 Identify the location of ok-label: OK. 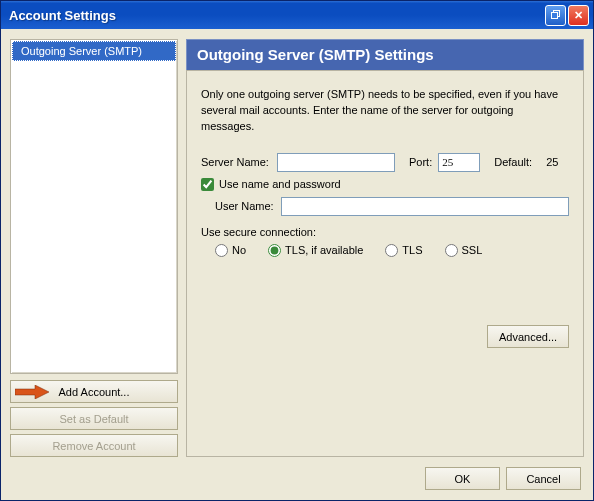
(463, 479).